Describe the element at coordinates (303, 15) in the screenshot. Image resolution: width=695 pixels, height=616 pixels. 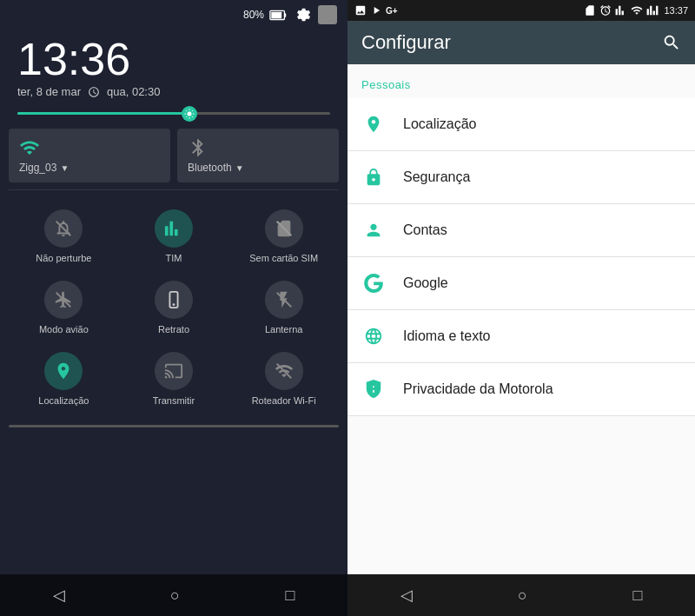
I see `settings-gear-icon` at that location.